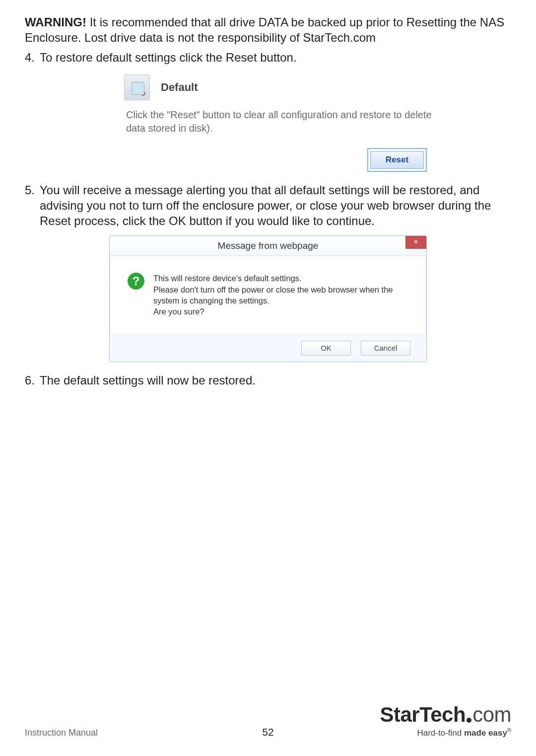  I want to click on warning-text: It is recommended that all drive DATA be…, so click(265, 30).